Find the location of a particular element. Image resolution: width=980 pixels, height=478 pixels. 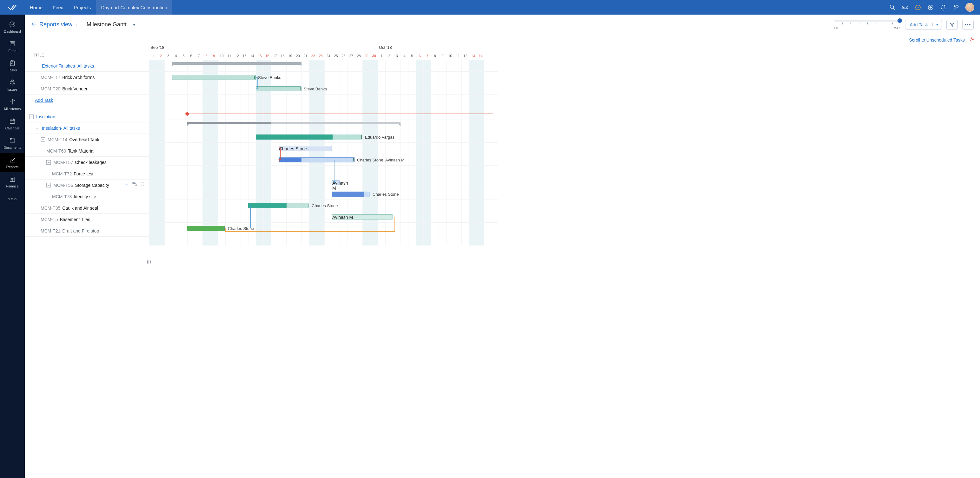

bell-icon is located at coordinates (943, 8).